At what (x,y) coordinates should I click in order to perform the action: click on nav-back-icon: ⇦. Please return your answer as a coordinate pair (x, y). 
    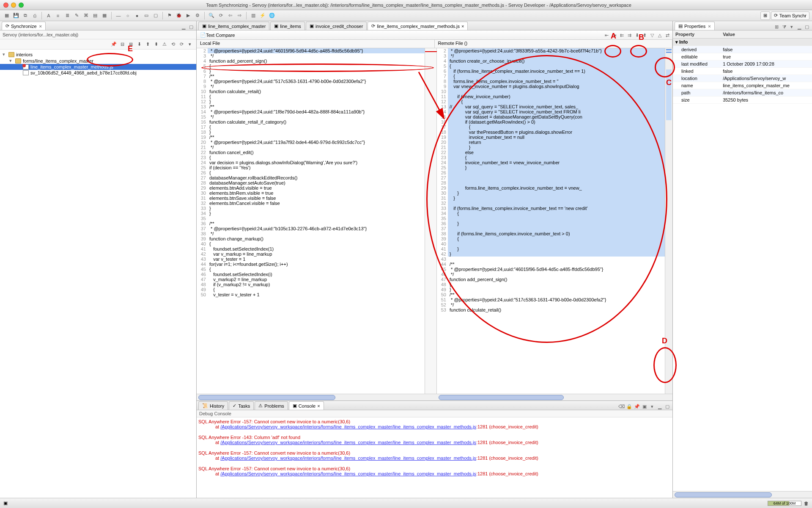
    Looking at the image, I should click on (230, 16).